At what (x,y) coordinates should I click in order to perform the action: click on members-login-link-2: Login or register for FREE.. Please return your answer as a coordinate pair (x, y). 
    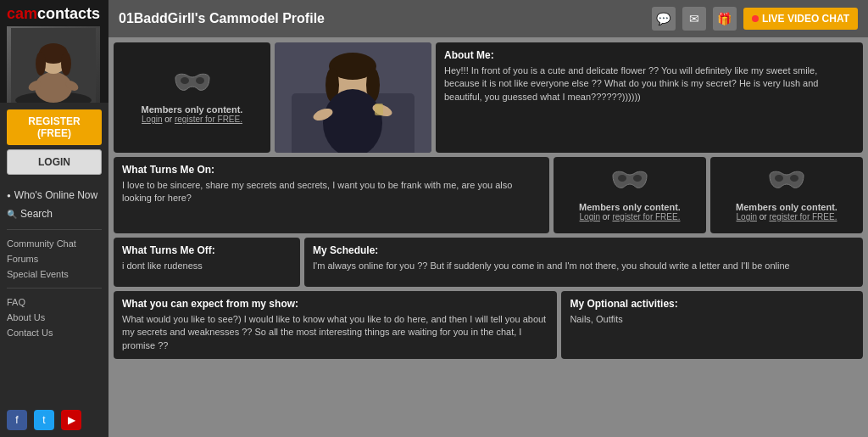
    Looking at the image, I should click on (631, 217).